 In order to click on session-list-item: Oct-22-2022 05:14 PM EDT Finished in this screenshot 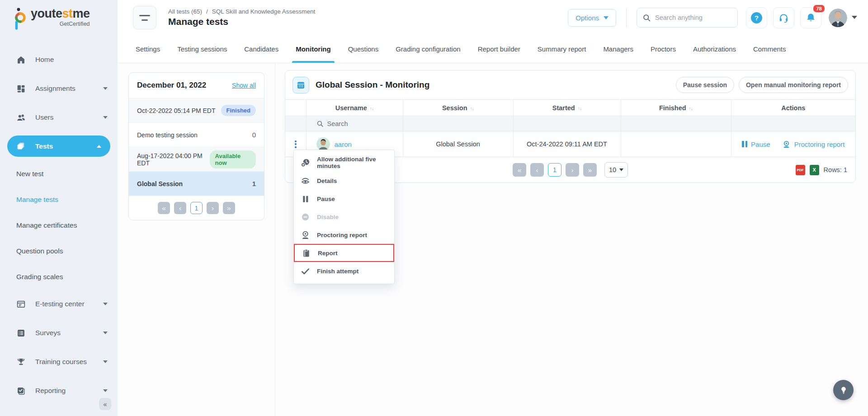, I will do `click(196, 111)`.